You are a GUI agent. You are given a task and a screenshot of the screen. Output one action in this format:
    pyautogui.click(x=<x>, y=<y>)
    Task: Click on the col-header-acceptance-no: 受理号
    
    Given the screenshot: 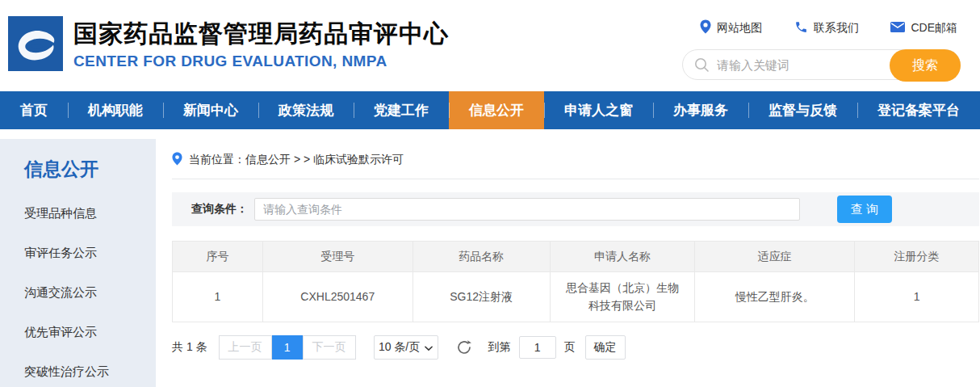 What is the action you would take?
    pyautogui.click(x=337, y=257)
    